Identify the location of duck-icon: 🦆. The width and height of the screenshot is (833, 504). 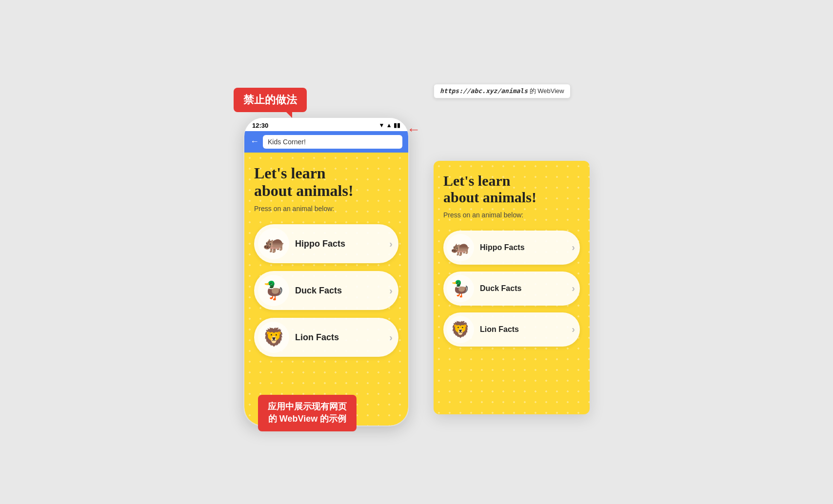
(274, 291).